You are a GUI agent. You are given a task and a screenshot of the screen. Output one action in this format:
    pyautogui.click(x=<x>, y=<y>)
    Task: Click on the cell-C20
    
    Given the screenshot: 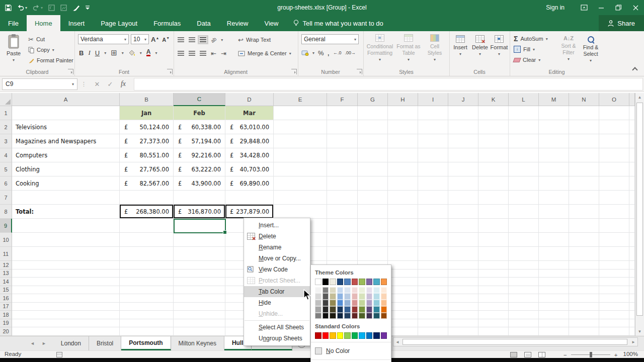 What is the action you would take?
    pyautogui.click(x=199, y=332)
    